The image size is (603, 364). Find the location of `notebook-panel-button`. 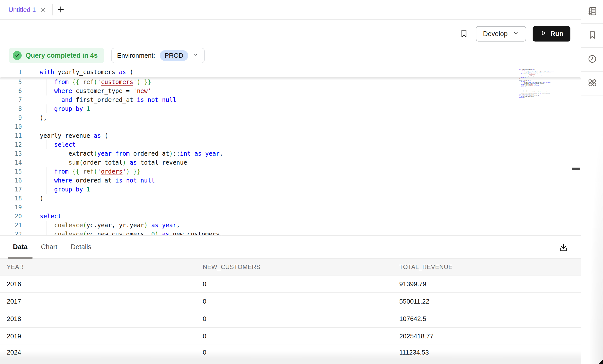

notebook-panel-button is located at coordinates (592, 12).